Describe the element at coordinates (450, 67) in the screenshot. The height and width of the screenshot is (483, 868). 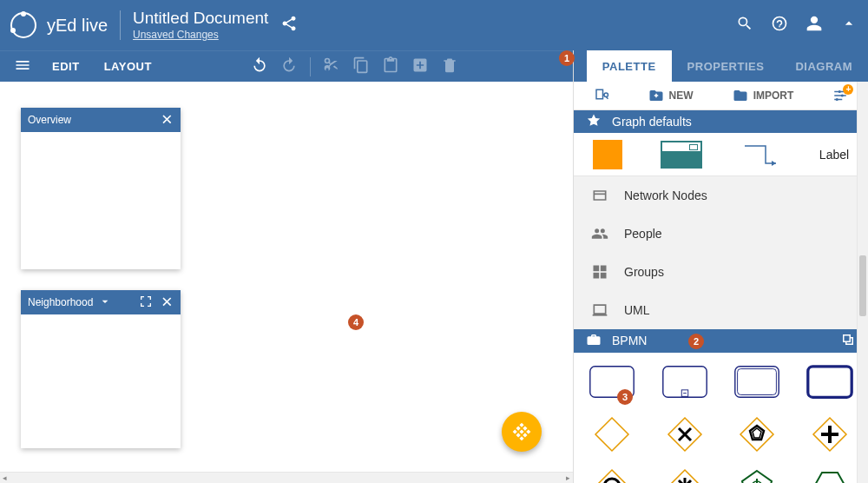
I see `delete-icon` at that location.